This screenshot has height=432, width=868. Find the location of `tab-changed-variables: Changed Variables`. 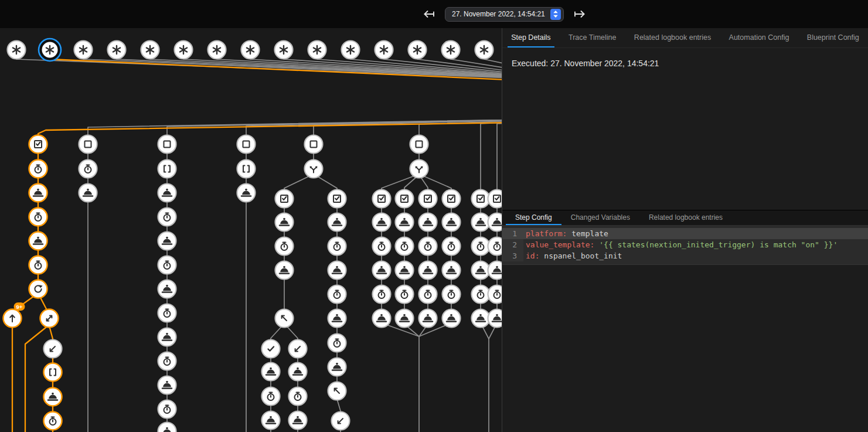

tab-changed-variables: Changed Variables is located at coordinates (600, 218).